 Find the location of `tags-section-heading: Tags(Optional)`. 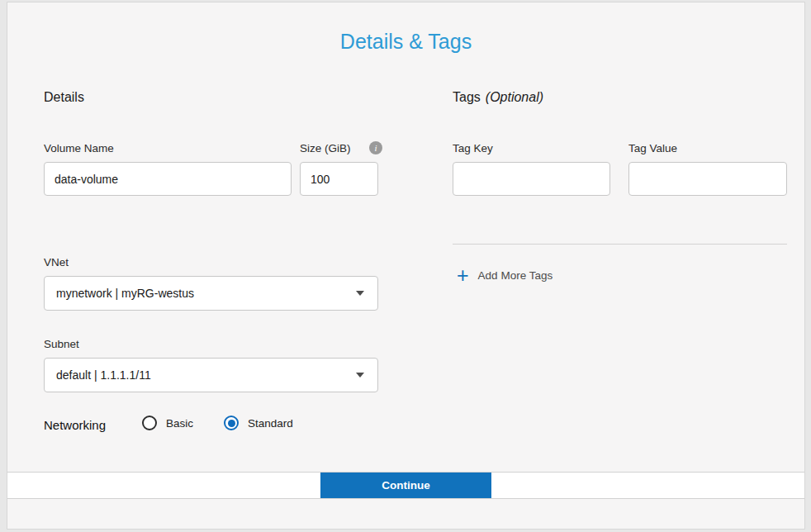

tags-section-heading: Tags(Optional) is located at coordinates (498, 97).